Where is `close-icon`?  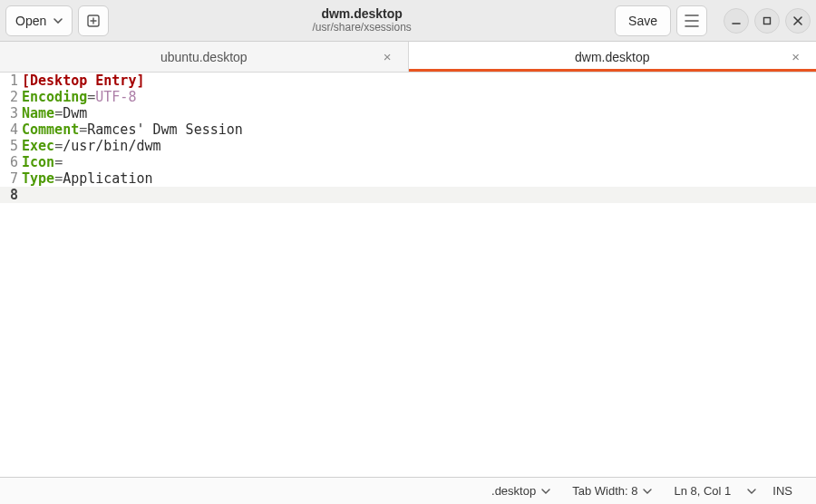 close-icon is located at coordinates (798, 21).